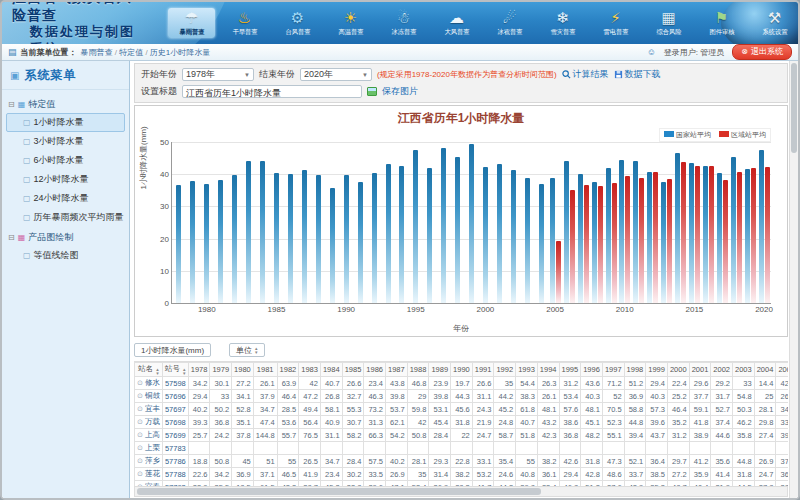  Describe the element at coordinates (592, 370) in the screenshot. I see `column-header-1996: 1996` at that location.